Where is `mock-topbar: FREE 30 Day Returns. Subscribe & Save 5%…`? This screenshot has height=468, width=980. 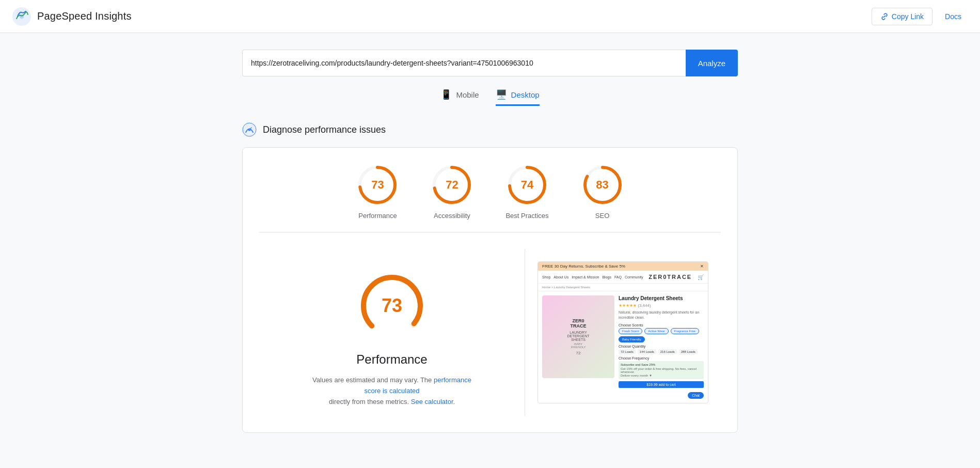
mock-topbar: FREE 30 Day Returns. Subscribe & Save 5%… is located at coordinates (623, 267).